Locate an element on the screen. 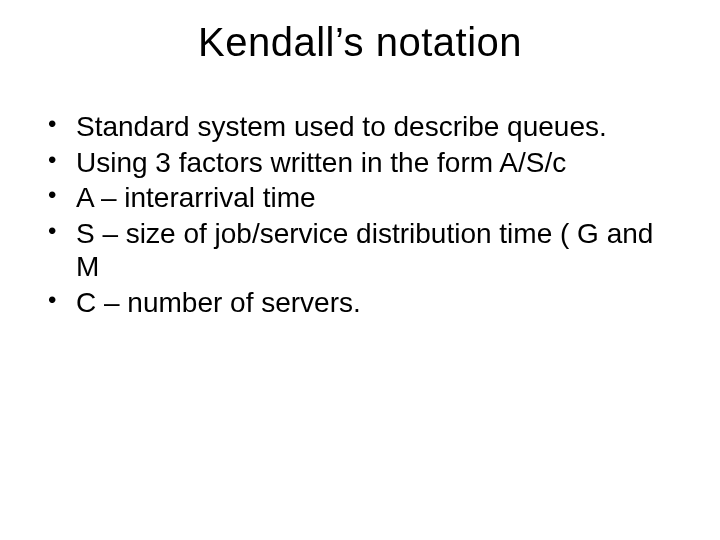 The height and width of the screenshot is (540, 720). list-item: C – number of servers. is located at coordinates (364, 303).